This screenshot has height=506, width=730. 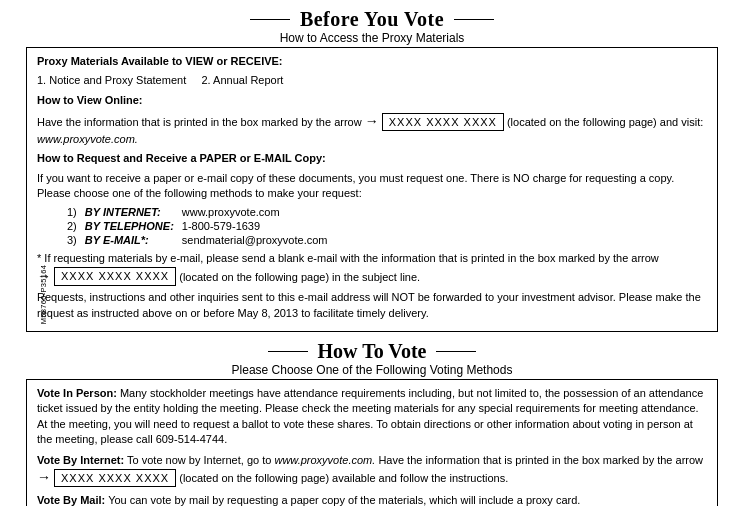 What do you see at coordinates (201, 226) in the screenshot?
I see `methods-tbody: 1) BY INTERNET: www.proxyvote.com 2) BY …` at bounding box center [201, 226].